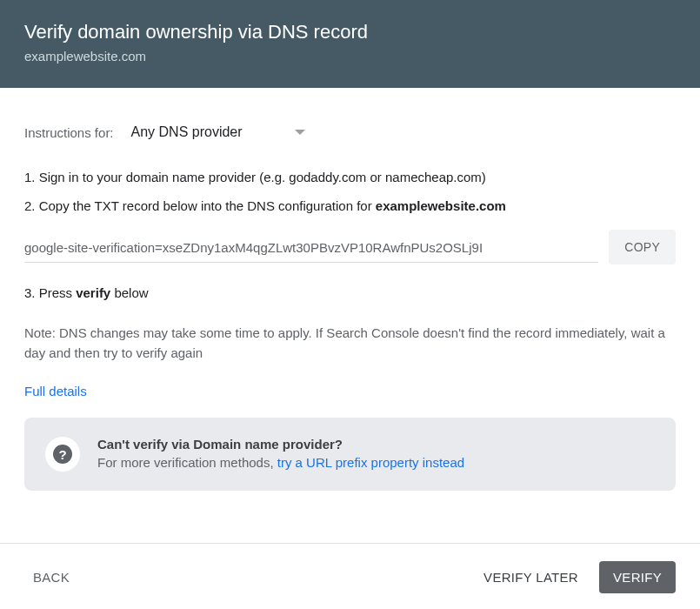 The image size is (700, 609). Describe the element at coordinates (50, 292) in the screenshot. I see `step-3-prefix: 3. Press` at that location.